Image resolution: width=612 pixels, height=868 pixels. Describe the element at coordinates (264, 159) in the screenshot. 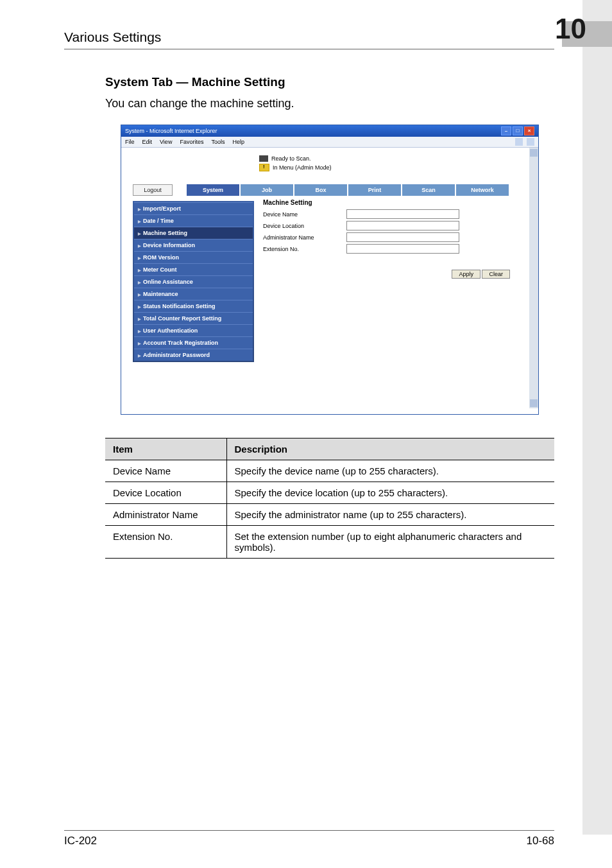

I see `printer-icon` at that location.